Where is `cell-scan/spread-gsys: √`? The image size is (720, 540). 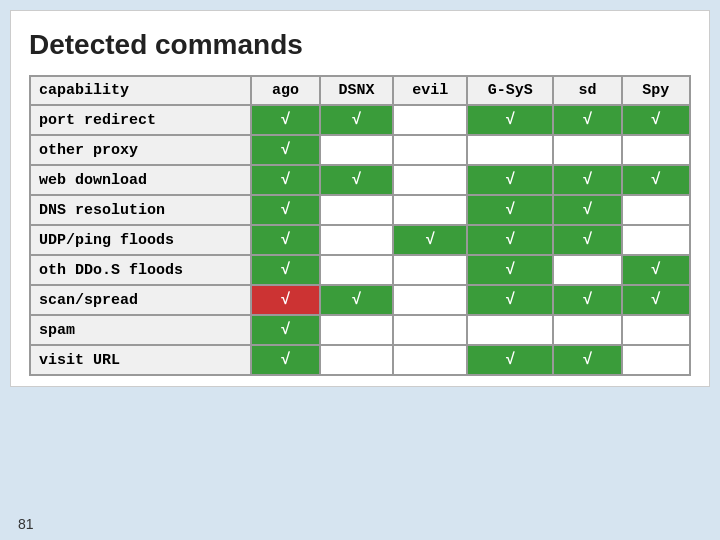
cell-scan/spread-gsys: √ is located at coordinates (510, 300).